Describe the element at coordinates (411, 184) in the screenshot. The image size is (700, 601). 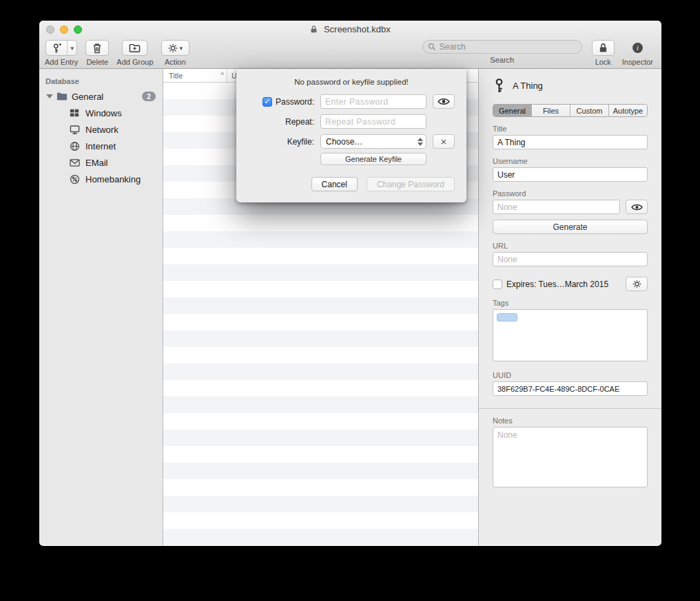
I see `change-password-button: Change Password` at that location.